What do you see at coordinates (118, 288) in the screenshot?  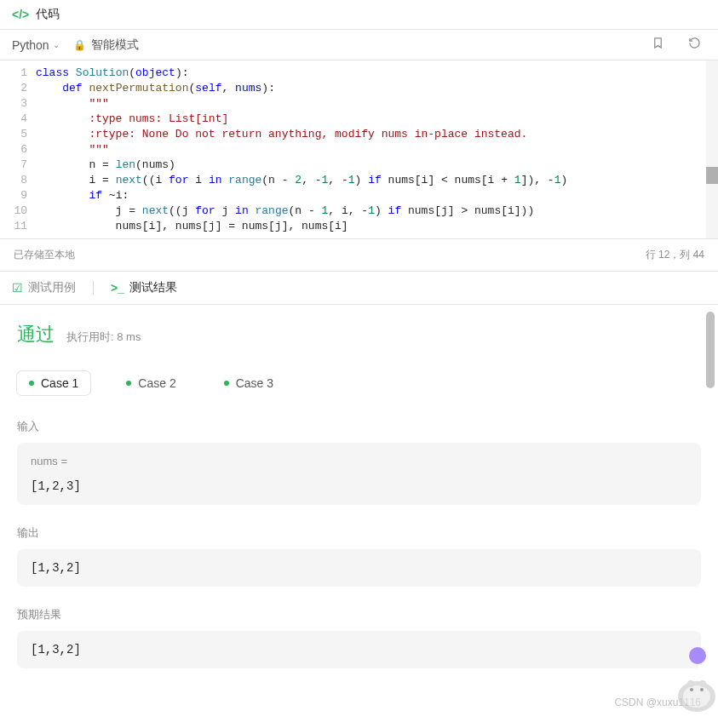 I see `terminal-icon: >_` at bounding box center [118, 288].